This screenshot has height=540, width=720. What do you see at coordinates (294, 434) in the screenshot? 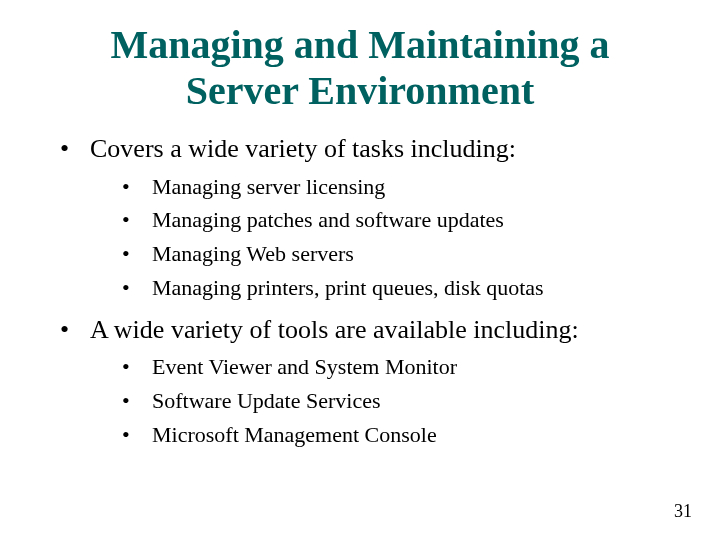
I see `bullet-text: Microsoft Management Console` at bounding box center [294, 434].